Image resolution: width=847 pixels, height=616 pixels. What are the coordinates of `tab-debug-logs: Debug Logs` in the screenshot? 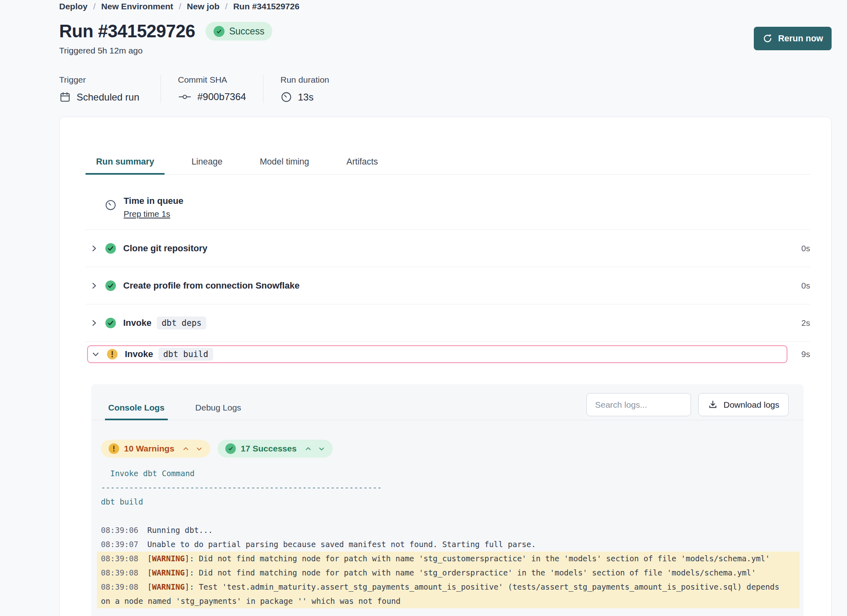 It's located at (218, 412).